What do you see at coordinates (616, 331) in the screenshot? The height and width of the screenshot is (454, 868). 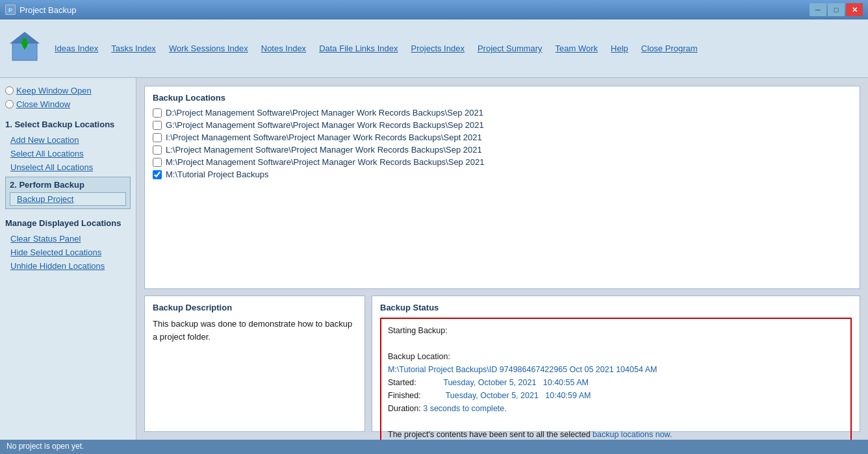 I see `status-line-0: Starting Backup:` at bounding box center [616, 331].